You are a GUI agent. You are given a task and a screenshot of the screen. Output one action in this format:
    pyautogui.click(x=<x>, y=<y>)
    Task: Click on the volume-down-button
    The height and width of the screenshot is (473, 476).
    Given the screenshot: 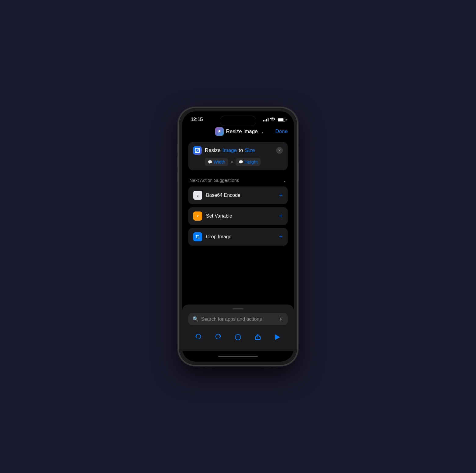 What is the action you would take?
    pyautogui.click(x=178, y=177)
    